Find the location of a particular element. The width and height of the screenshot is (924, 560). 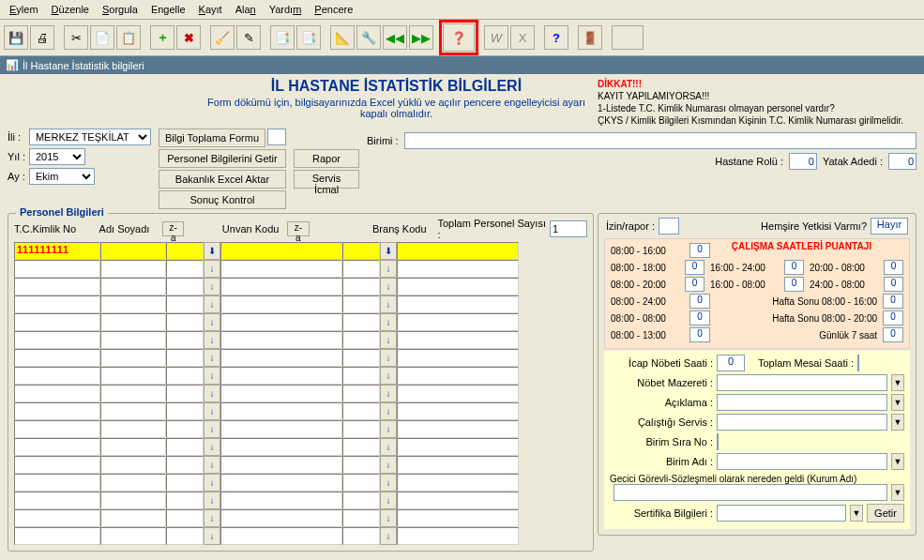

menu-kayit: Kayıt is located at coordinates (210, 9).